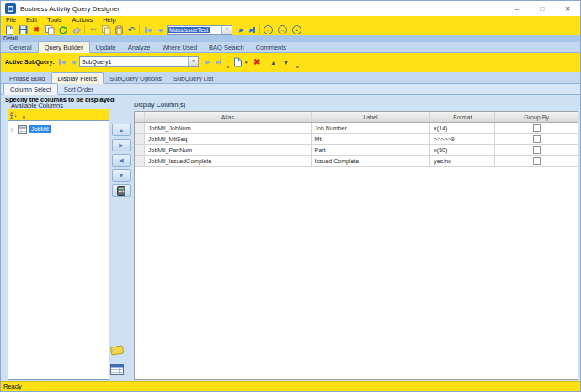  I want to click on cell-format: x(14), so click(463, 128).